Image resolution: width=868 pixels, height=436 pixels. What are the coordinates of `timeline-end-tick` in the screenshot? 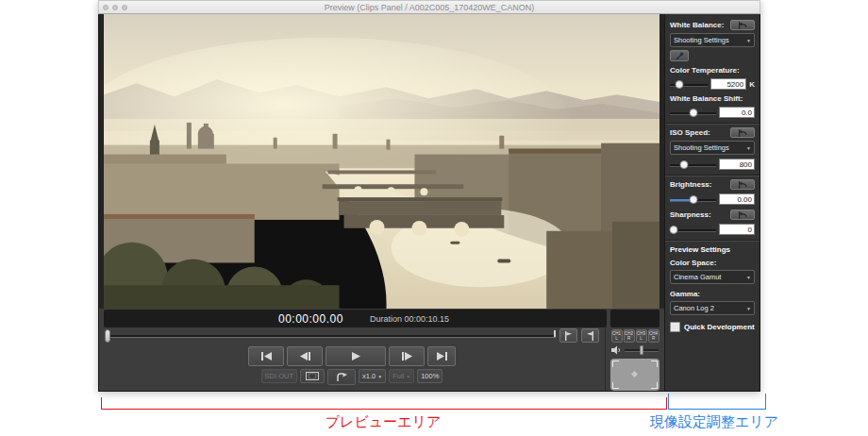 It's located at (555, 334).